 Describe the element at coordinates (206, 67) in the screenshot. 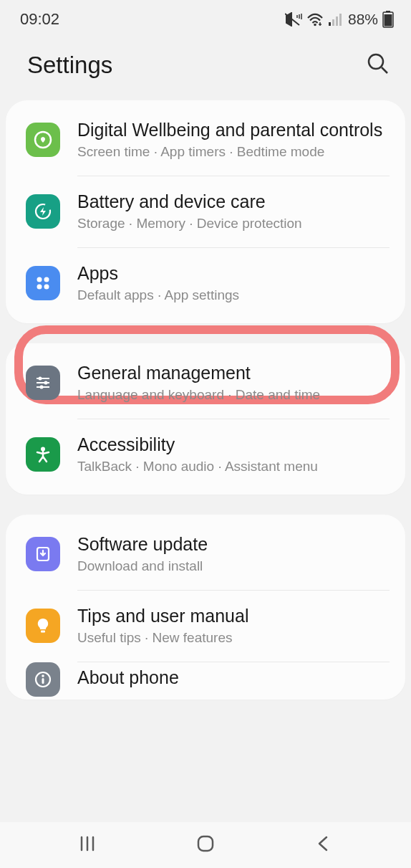

I see `page-header: Settings` at that location.